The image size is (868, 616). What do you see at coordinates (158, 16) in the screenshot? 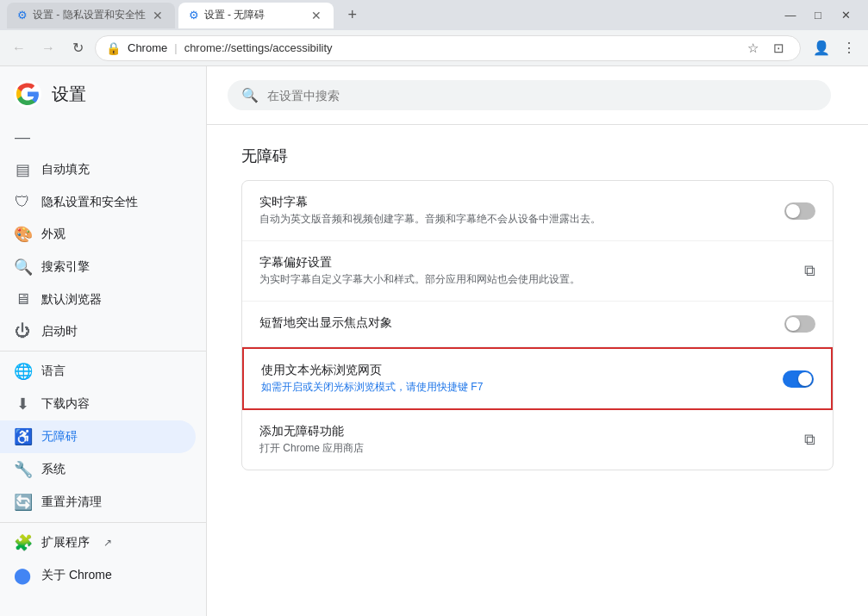
I see `tab-privacy-close: ✕` at bounding box center [158, 16].